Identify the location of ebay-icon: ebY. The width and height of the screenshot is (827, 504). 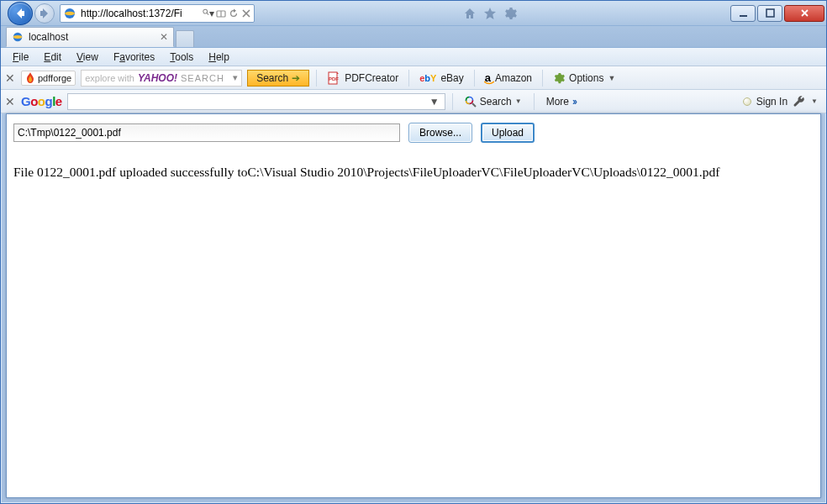
(428, 78).